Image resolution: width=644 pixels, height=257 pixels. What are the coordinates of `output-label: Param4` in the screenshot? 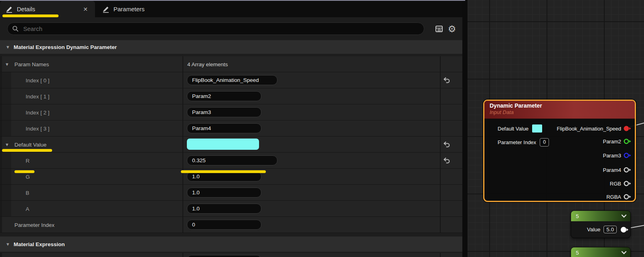 It's located at (612, 170).